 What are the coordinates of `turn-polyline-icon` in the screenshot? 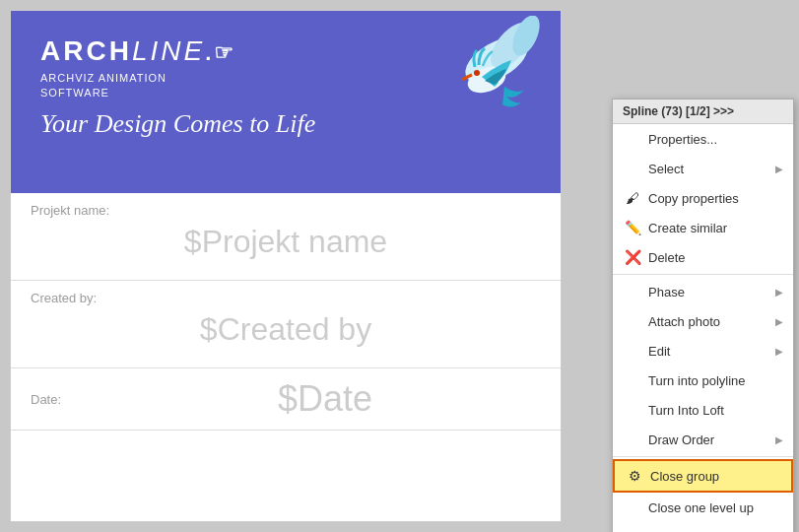 It's located at (633, 380).